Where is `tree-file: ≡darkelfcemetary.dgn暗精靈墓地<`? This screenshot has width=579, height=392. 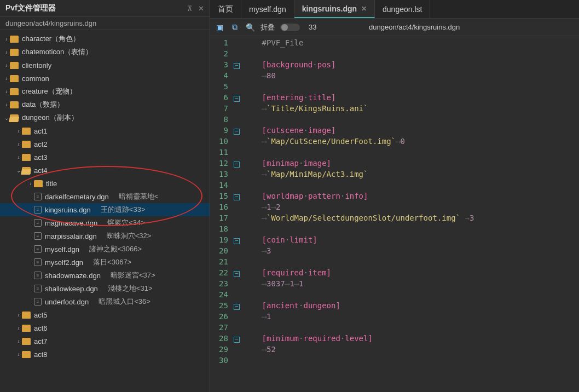
tree-file: ≡darkelfcemetary.dgn暗精靈墓地< is located at coordinates (105, 197).